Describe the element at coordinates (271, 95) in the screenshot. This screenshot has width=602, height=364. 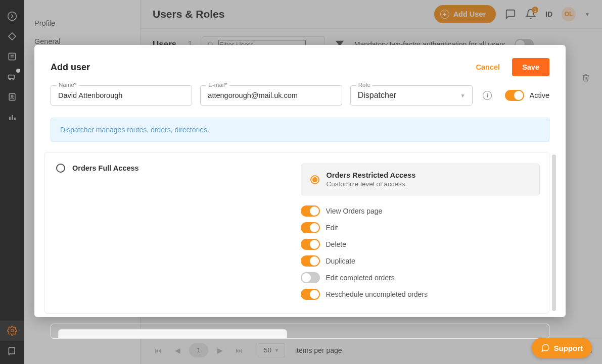
I see `email-field` at that location.